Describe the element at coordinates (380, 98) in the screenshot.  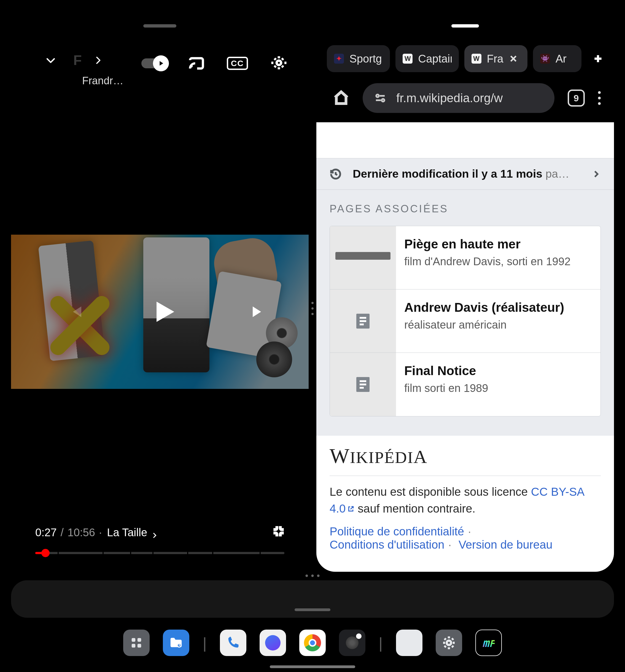
I see `site-settings-icon` at that location.